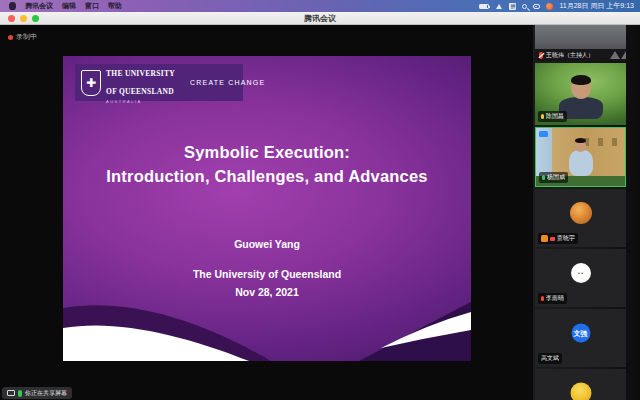  Describe the element at coordinates (92, 6) in the screenshot. I see `menu-window: 窗口` at that location.